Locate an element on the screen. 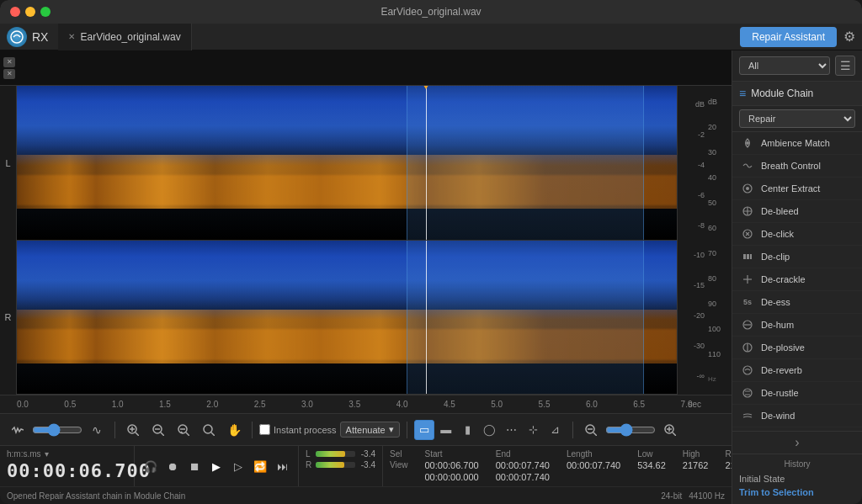 The width and height of the screenshot is (862, 504). ambience-match-icon is located at coordinates (748, 143).